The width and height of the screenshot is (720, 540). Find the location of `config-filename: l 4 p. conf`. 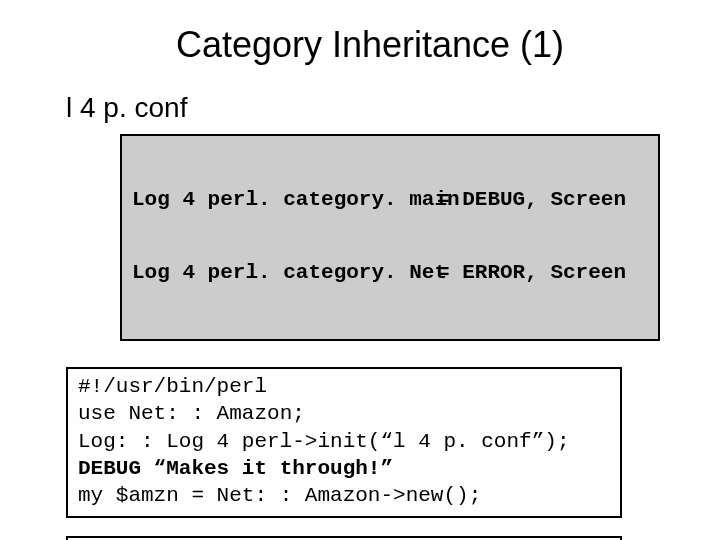

config-filename: l 4 p. conf is located at coordinates (373, 108).